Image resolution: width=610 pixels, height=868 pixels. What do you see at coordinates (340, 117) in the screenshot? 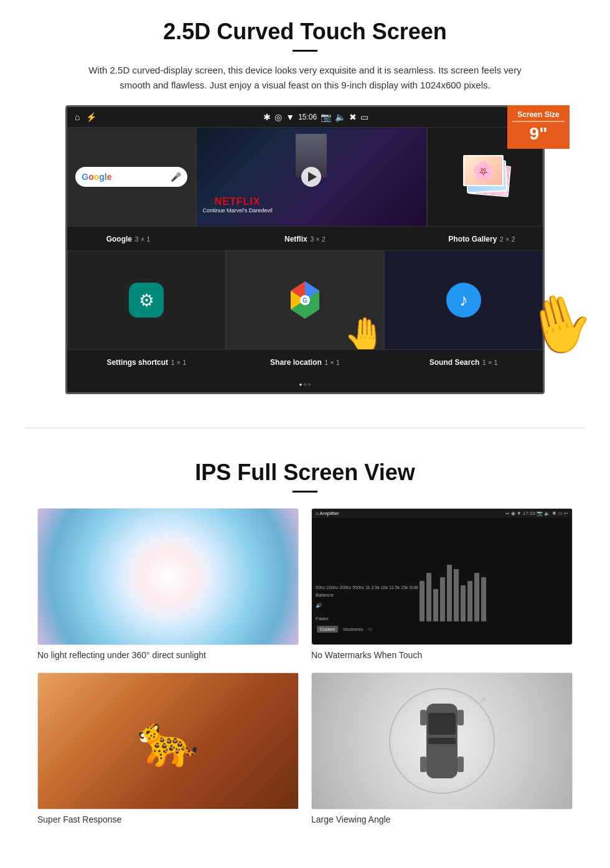
I see `volume-icon: 🔈` at bounding box center [340, 117].